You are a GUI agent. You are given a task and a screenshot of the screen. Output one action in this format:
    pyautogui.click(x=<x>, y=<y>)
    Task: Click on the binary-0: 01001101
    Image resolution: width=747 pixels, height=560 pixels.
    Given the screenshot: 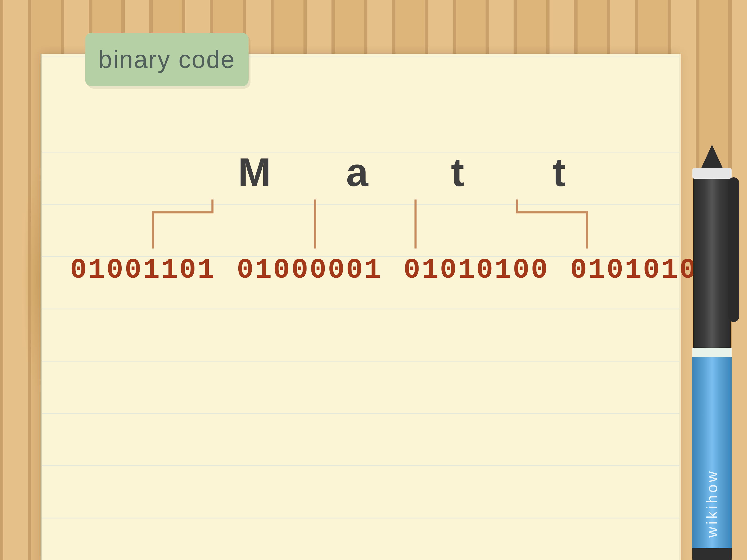 What is the action you would take?
    pyautogui.click(x=143, y=270)
    